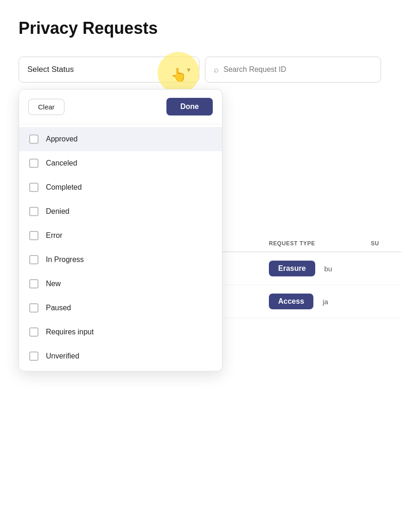 The height and width of the screenshot is (518, 420). What do you see at coordinates (54, 236) in the screenshot?
I see `option-label-error: Error` at bounding box center [54, 236].